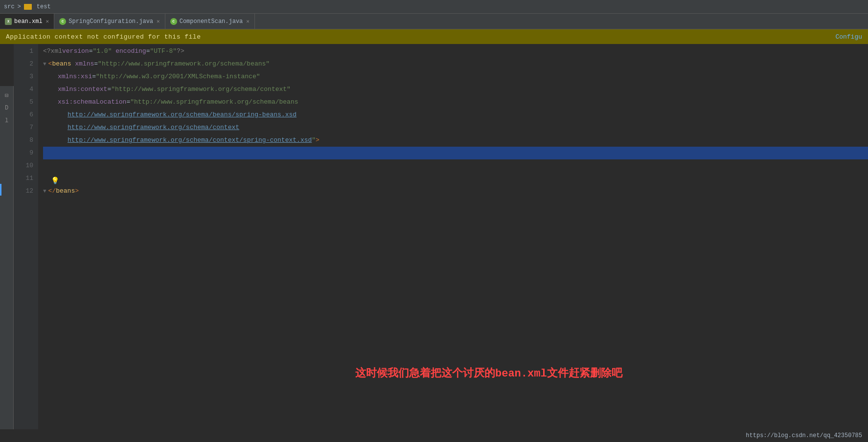 This screenshot has height=442, width=868. I want to click on code-tag-beans: beans, so click(62, 64).